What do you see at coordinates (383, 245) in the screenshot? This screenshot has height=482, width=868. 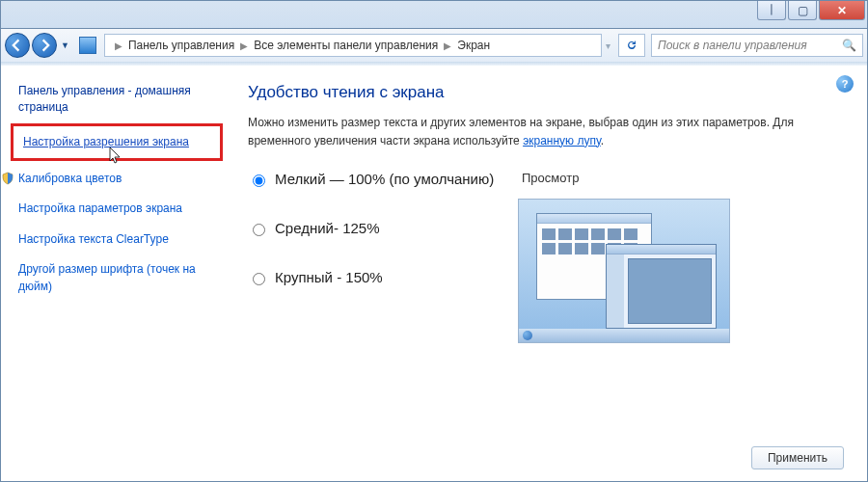 I see `radio-group: Мелкий — 100% (по умолчанию) Средний- 12…` at bounding box center [383, 245].